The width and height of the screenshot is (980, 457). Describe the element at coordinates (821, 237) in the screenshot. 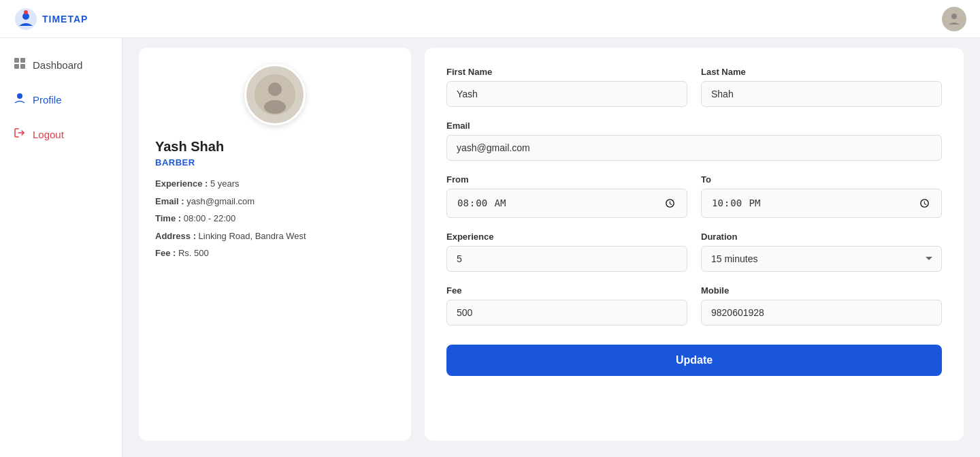

I see `duration-label: Duration` at that location.